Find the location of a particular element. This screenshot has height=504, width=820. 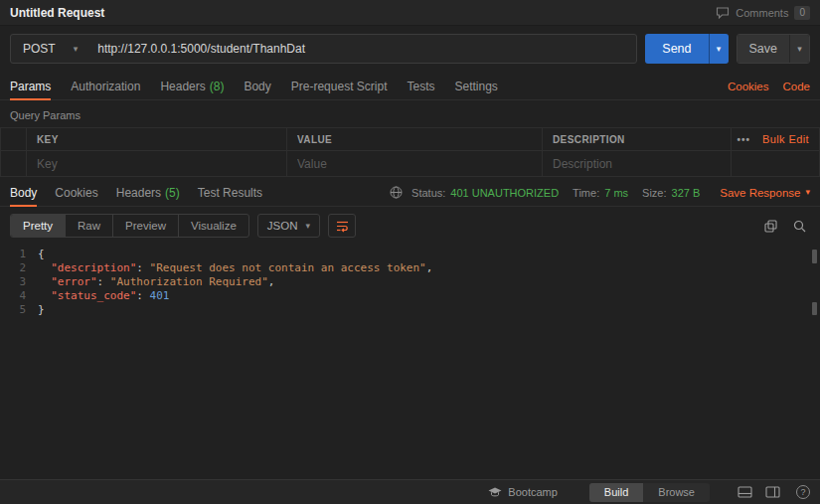

code-line: 2 "description": "Request does not conta… is located at coordinates (410, 268).